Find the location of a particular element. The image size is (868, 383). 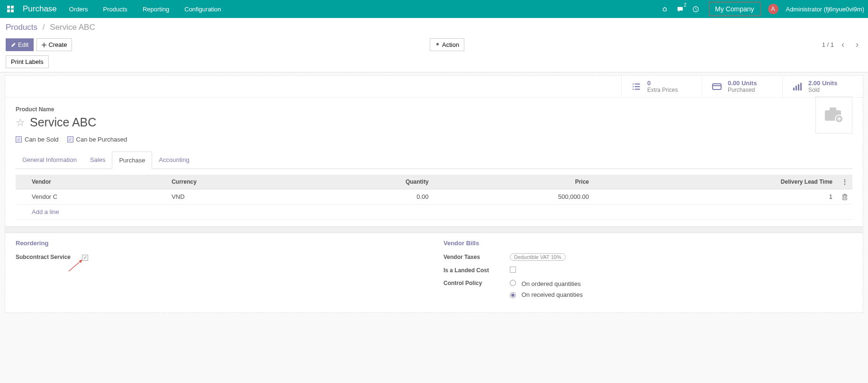

product-name-label: Product Name is located at coordinates (434, 109).